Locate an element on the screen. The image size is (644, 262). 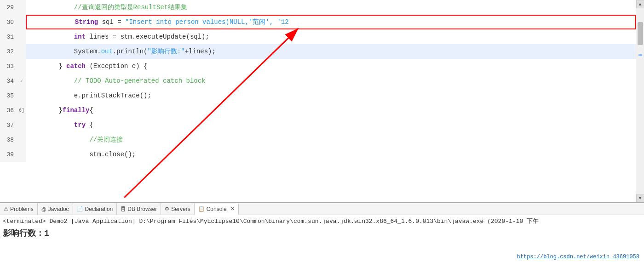
line-content-38: //关闭连接 is located at coordinates (331, 140).